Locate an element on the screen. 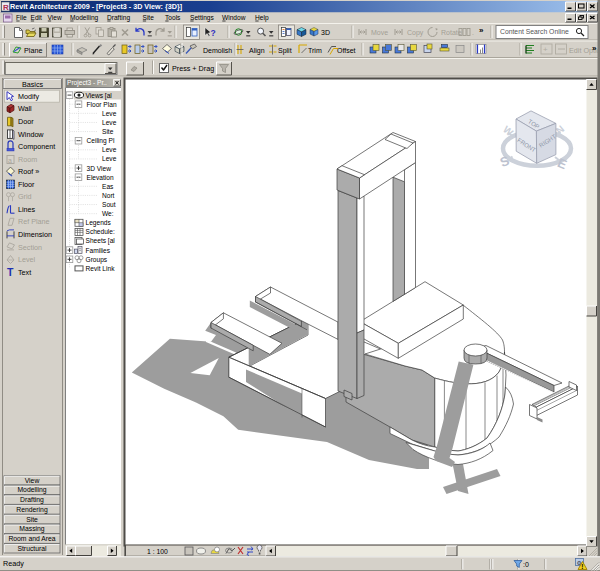  svg-text: Room is located at coordinates (28, 160).